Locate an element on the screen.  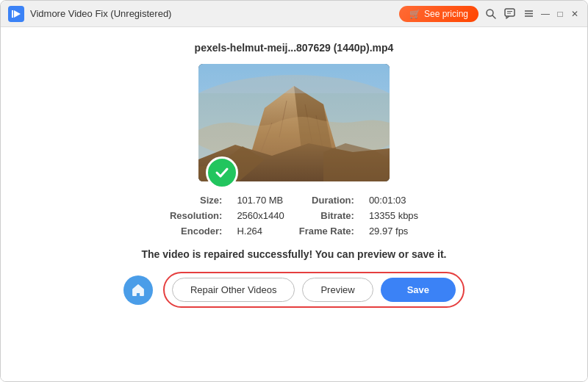
success-check-badge is located at coordinates (222, 173).